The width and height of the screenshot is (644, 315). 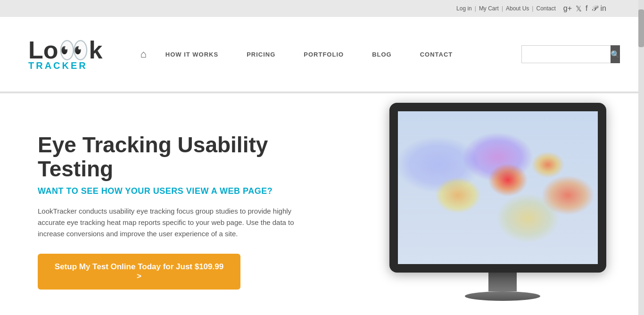 I want to click on pinterest-icon: 𝒫, so click(x=594, y=8).